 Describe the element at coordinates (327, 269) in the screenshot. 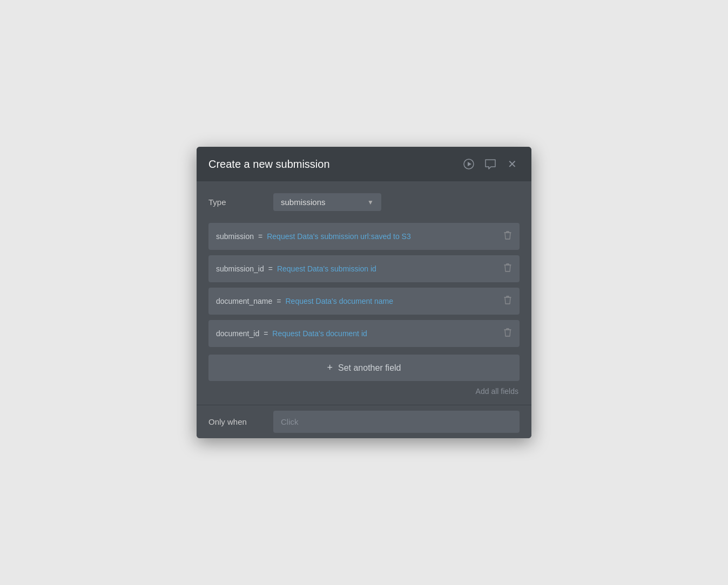

I see `field-value: Request Data's submission id` at that location.